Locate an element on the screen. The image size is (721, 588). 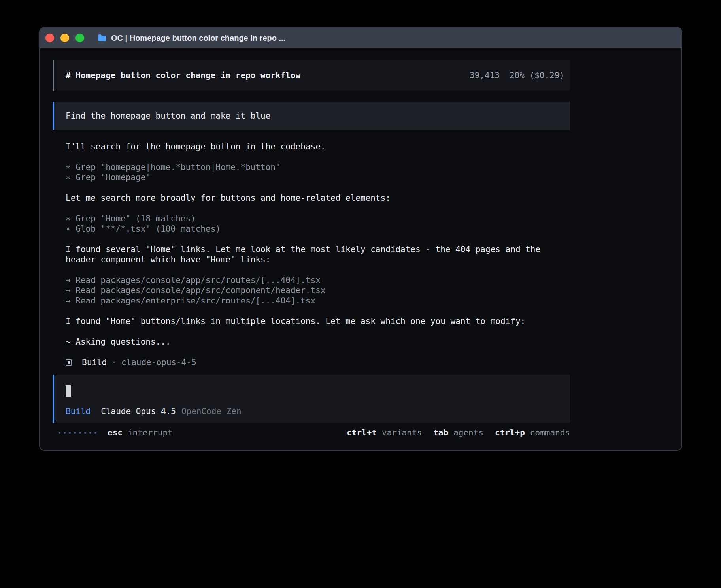
titlebar: OC | Homepage button color change in rep… is located at coordinates (360, 38).